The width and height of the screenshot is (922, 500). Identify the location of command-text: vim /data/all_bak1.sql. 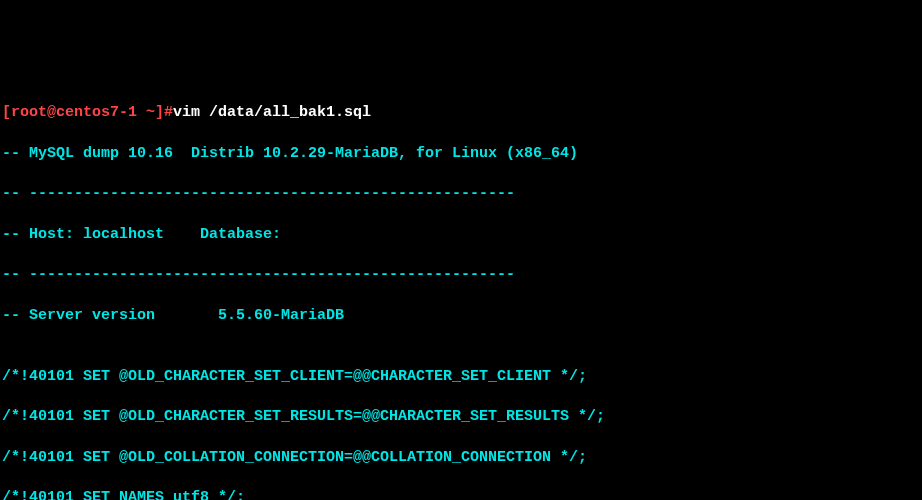
(272, 112).